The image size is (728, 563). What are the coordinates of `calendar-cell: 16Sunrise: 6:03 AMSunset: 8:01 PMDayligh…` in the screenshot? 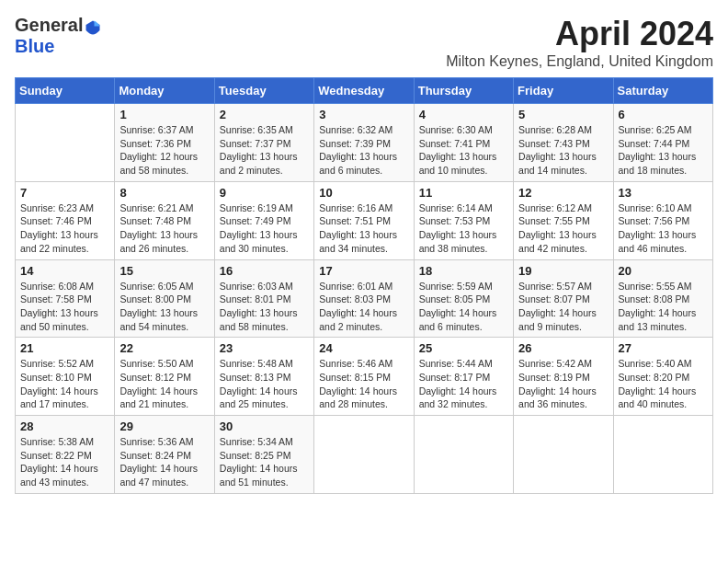 It's located at (264, 298).